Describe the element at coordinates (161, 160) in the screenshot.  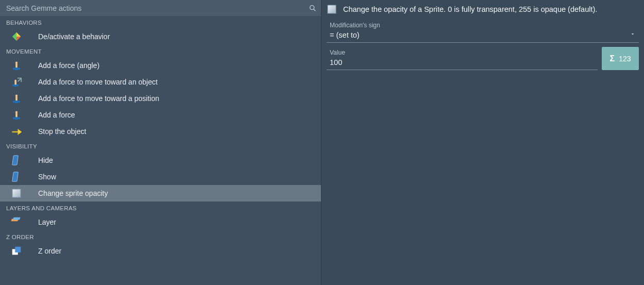
I see `action-item: Hide` at that location.